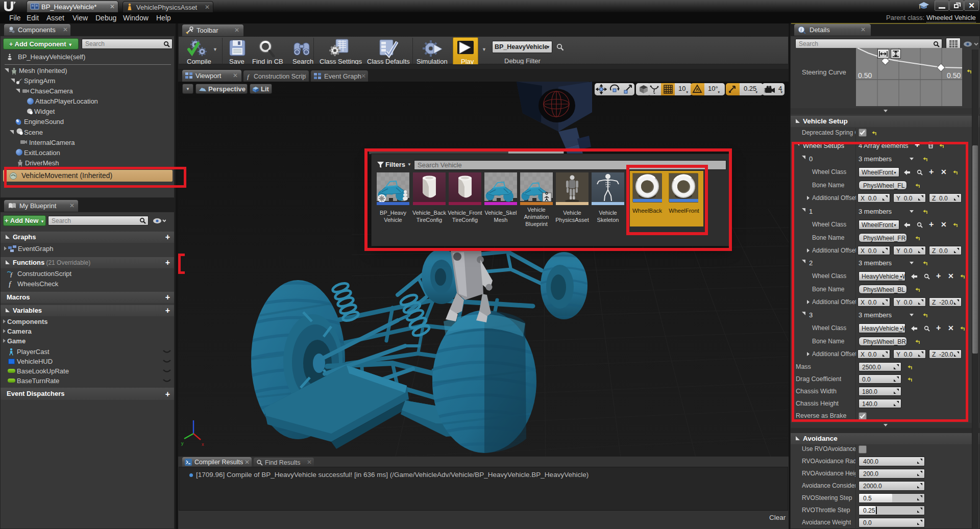  What do you see at coordinates (203, 444) in the screenshot?
I see `svg-text: x` at bounding box center [203, 444].